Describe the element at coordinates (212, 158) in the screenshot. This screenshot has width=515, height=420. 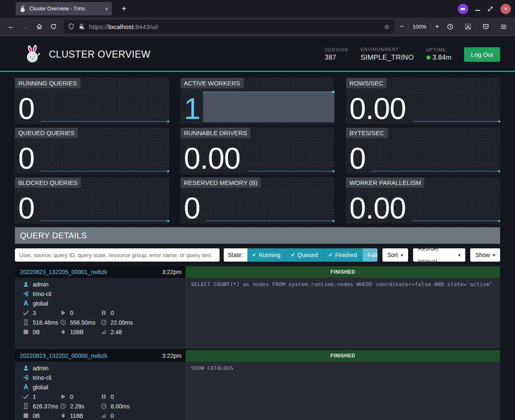
I see `stat-value: 0.00` at that location.